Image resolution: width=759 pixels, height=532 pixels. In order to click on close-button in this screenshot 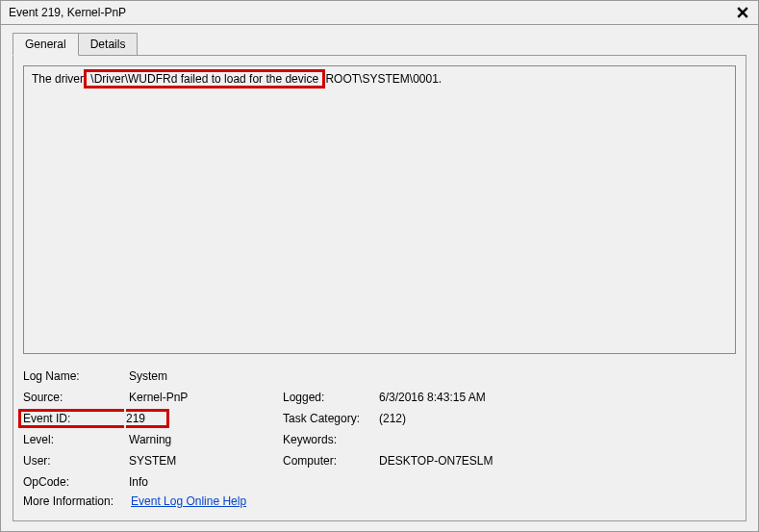, I will do `click(743, 13)`.